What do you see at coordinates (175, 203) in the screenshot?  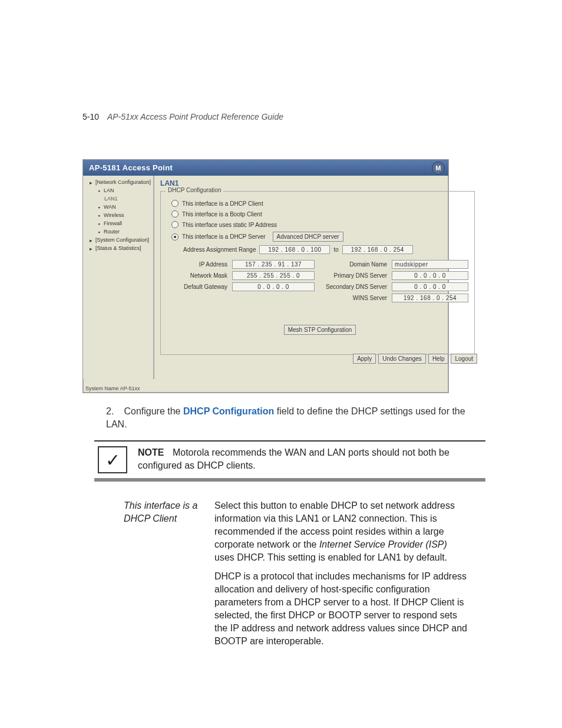 I see `radio-dhcp-client` at bounding box center [175, 203].